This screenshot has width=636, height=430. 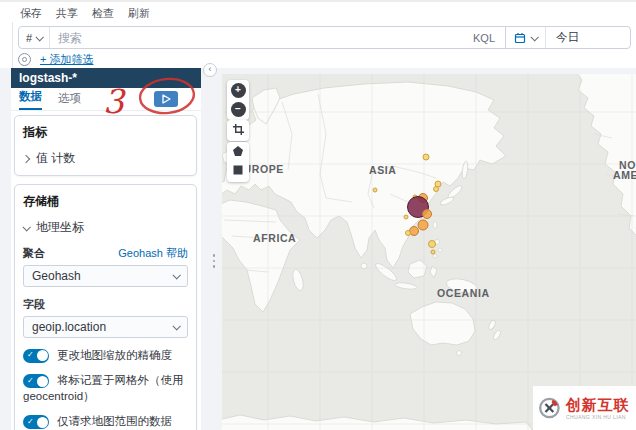 I want to click on hash-icon: #, so click(x=29, y=38).